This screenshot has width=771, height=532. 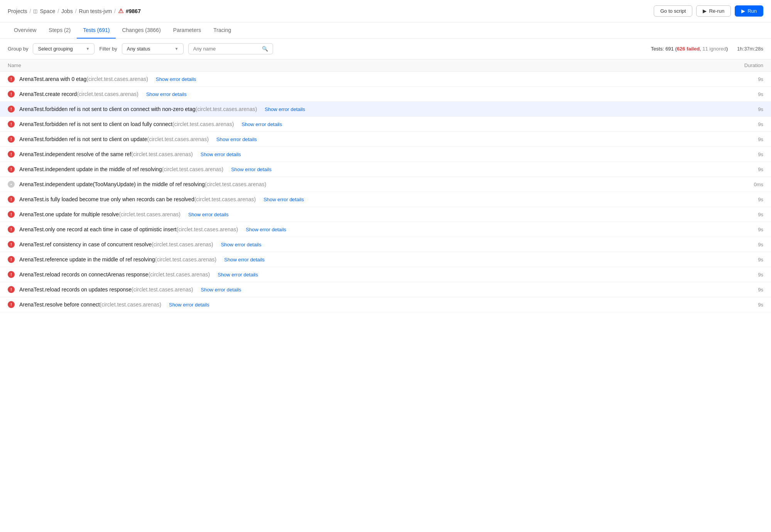 I want to click on breadcrumb-bar: Projects / ◫ Space / Jobs / Run tests-jv…, so click(x=386, y=11).